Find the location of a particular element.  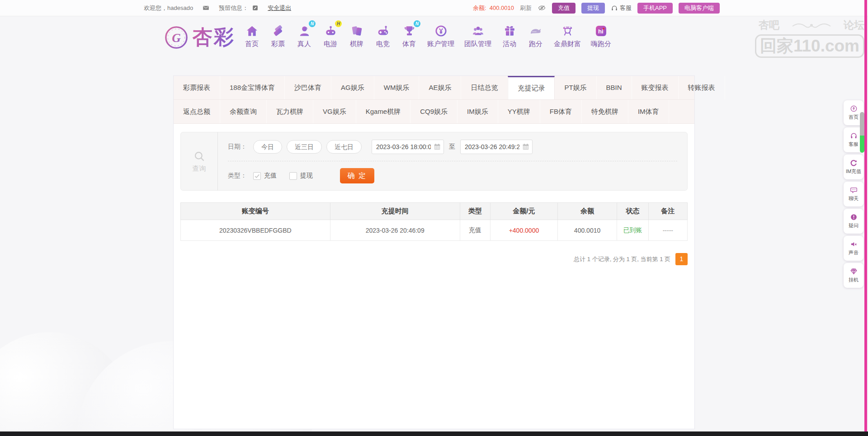

pagination-summary: 总计 1 个记录, 分为 1 页, 当前第 1 页 is located at coordinates (622, 259).